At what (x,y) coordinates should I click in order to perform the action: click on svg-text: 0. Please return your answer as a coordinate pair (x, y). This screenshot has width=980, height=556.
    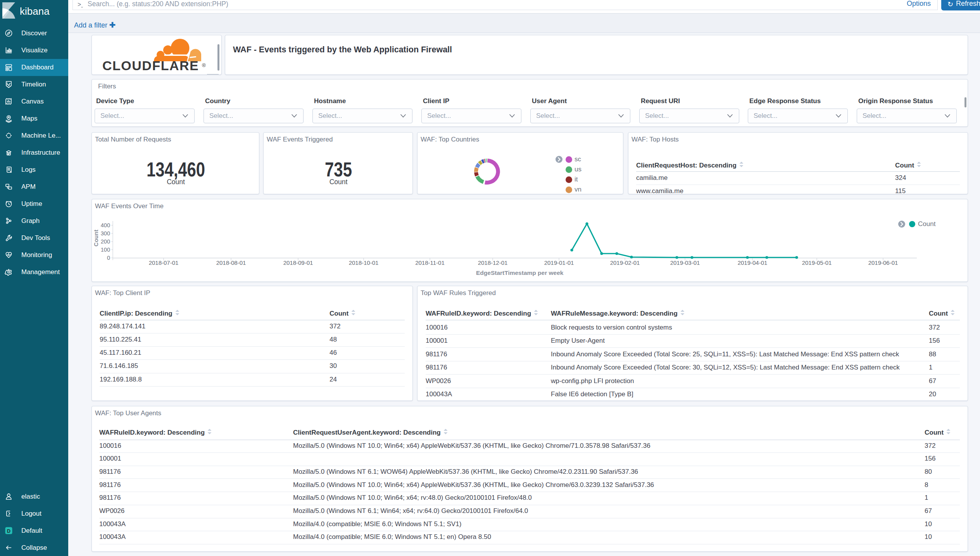
    Looking at the image, I should click on (109, 258).